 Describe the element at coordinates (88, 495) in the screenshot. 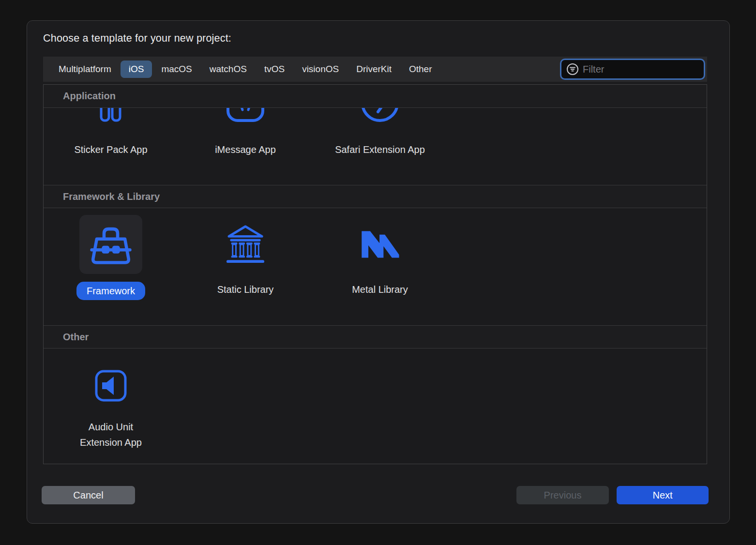

I see `cancel-button: Cancel` at that location.